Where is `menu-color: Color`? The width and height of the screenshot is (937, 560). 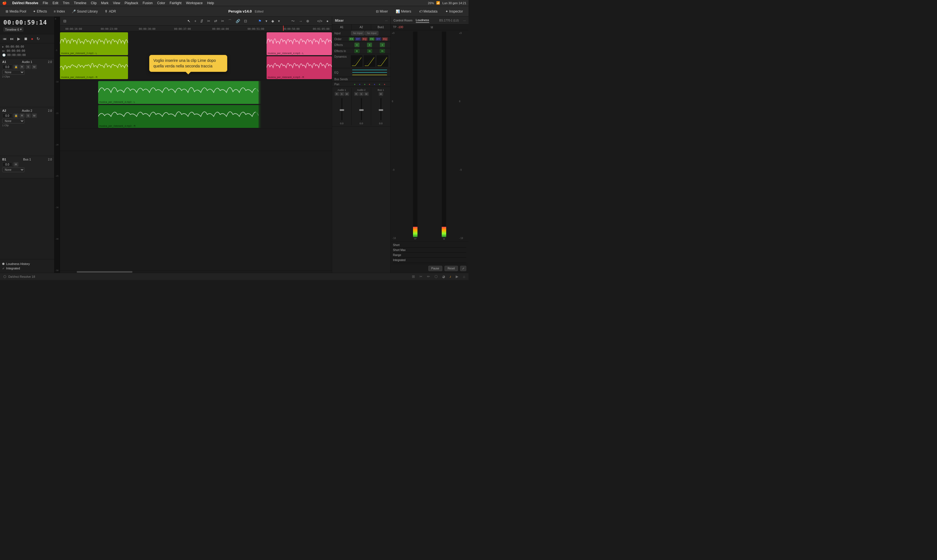 menu-color: Color is located at coordinates (161, 3).